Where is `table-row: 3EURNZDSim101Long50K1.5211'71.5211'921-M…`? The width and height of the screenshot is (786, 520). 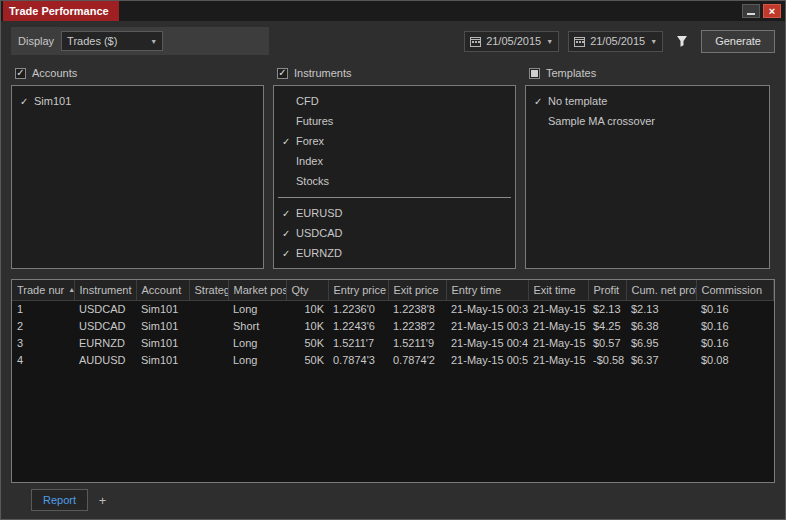 table-row: 3EURNZDSim101Long50K1.5211'71.5211'921-M… is located at coordinates (393, 344).